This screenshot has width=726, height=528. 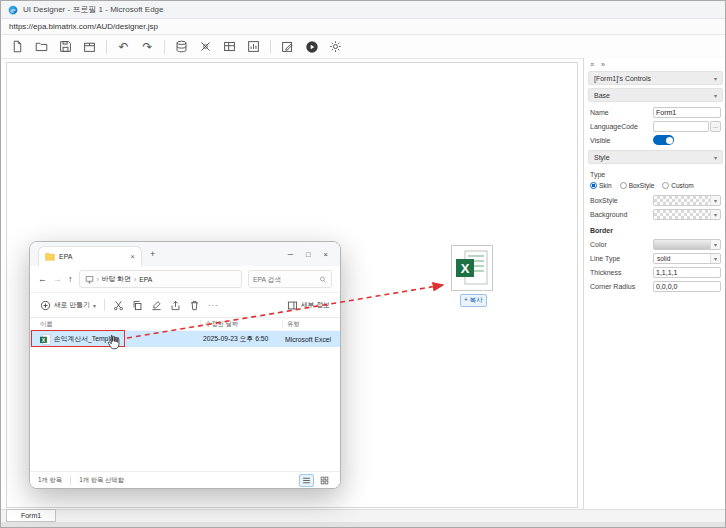 I want to click on languagecode-more-button: ..., so click(x=716, y=126).